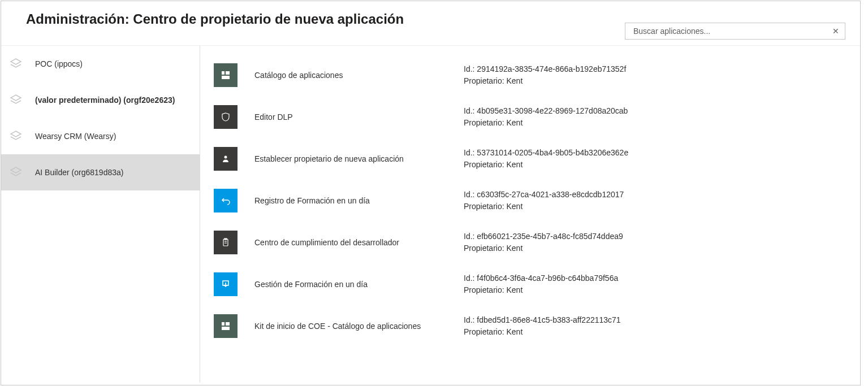 The height and width of the screenshot is (386, 868). I want to click on undo-icon, so click(226, 201).